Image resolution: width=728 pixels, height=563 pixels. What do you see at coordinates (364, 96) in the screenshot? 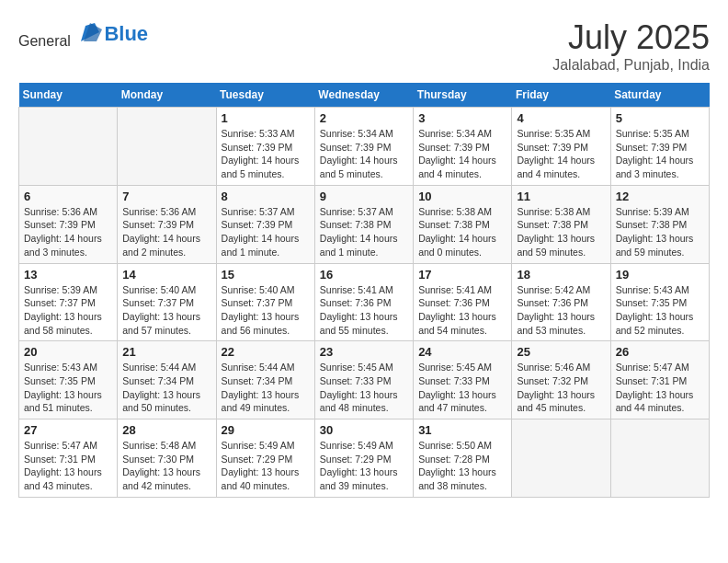
I see `weekday-header-wednesday: Wednesday` at bounding box center [364, 96].